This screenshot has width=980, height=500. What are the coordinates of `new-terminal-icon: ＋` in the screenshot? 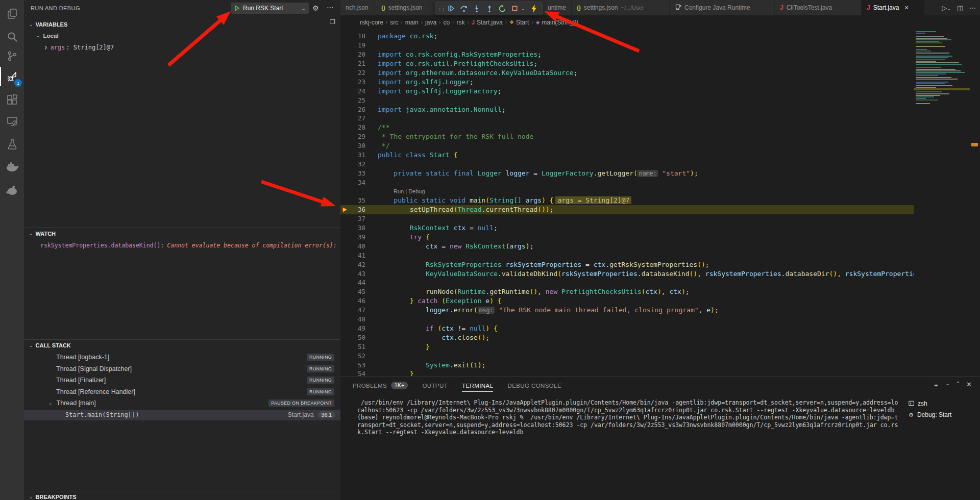 It's located at (936, 385).